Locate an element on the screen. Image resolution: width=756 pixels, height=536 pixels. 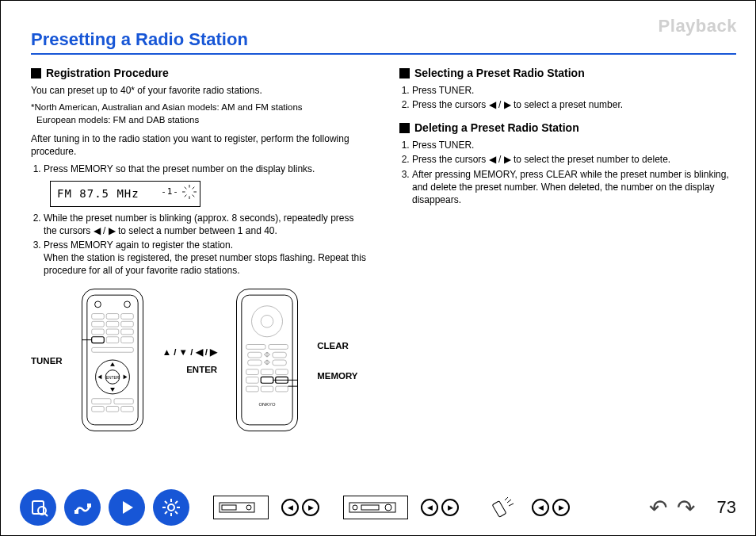
device-1-next: ▶ is located at coordinates (311, 507).